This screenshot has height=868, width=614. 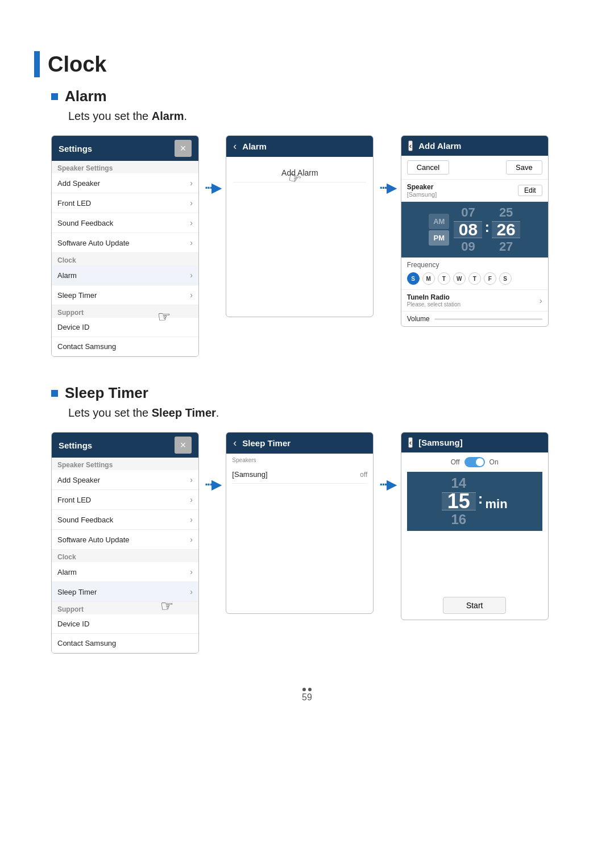 I want to click on sleep-timer-menu-label: Sleep Timer, so click(x=77, y=296).